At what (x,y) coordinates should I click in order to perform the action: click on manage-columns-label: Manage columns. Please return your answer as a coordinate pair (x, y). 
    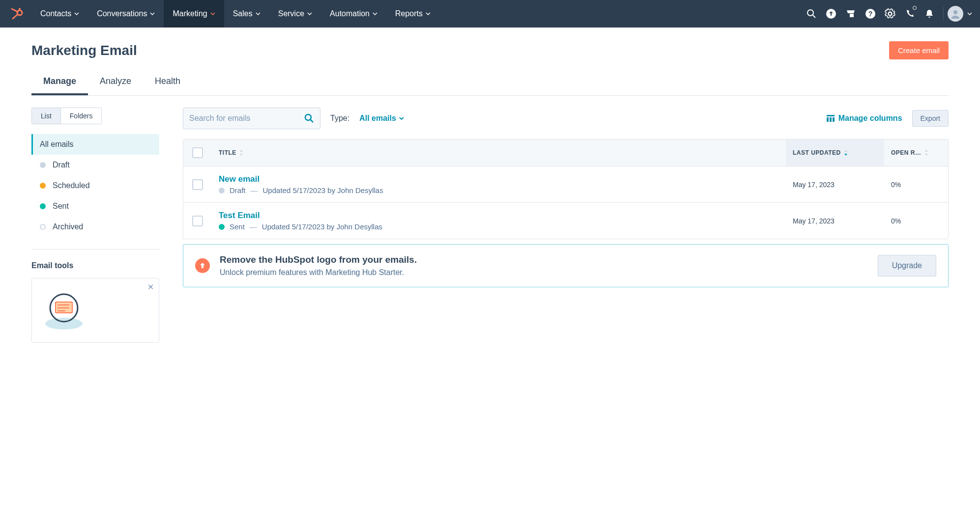
    Looking at the image, I should click on (870, 118).